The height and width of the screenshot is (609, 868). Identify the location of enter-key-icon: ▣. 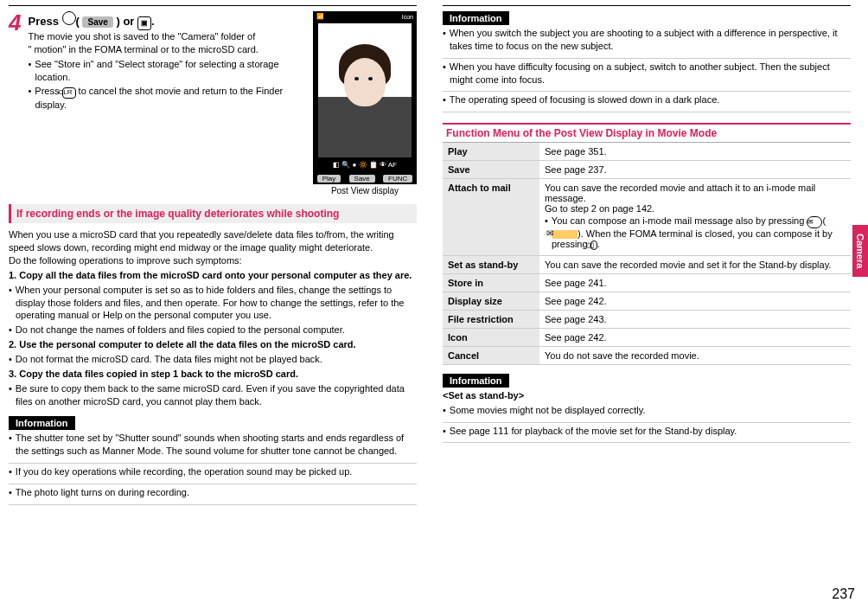
(144, 23).